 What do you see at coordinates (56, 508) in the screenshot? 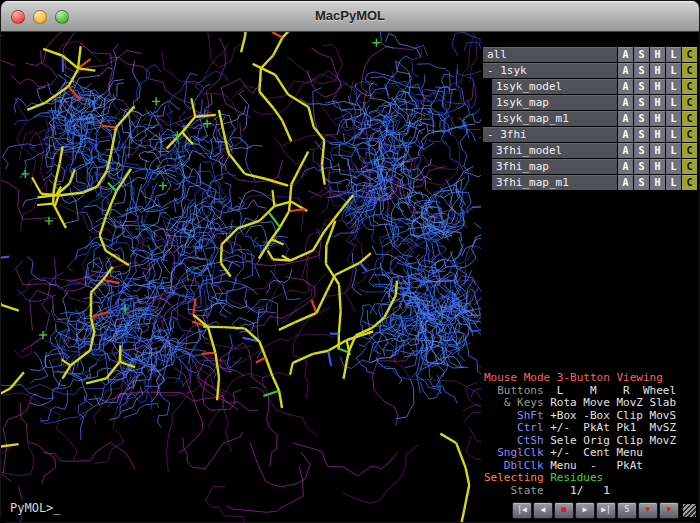
I see `prompt-cursor: _` at bounding box center [56, 508].